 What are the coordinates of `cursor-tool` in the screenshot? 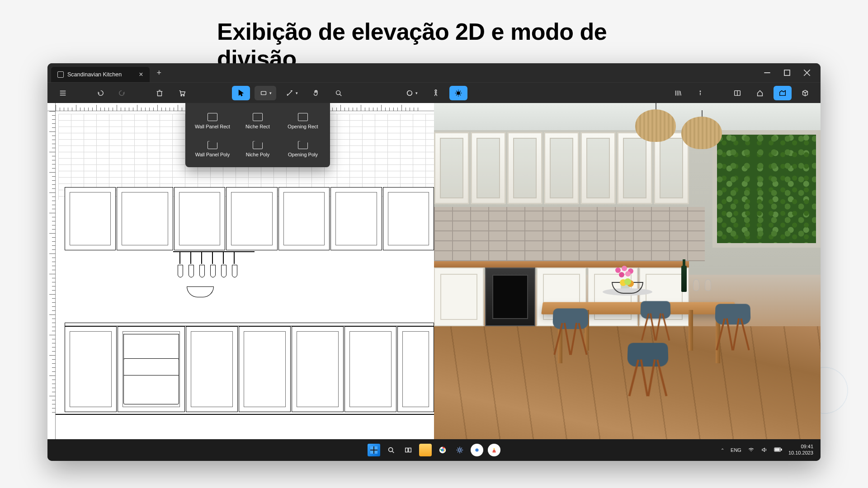 It's located at (241, 93).